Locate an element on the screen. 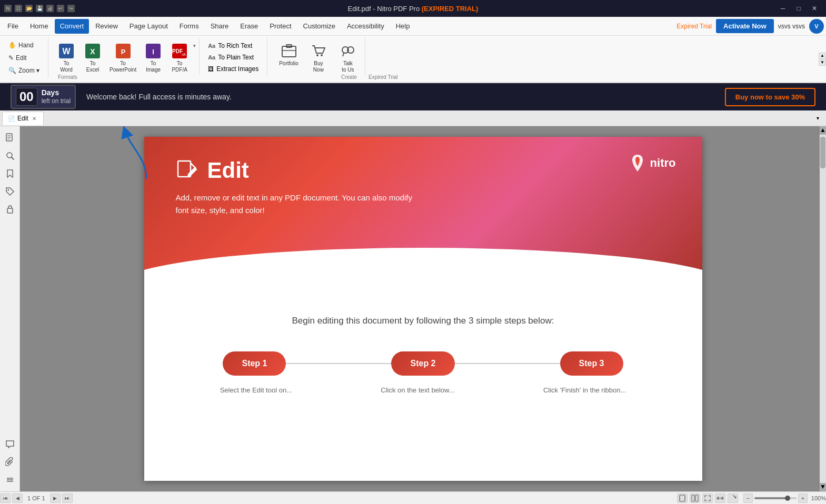 The width and height of the screenshot is (826, 504). rich-text-label: To Rich Text is located at coordinates (235, 46).